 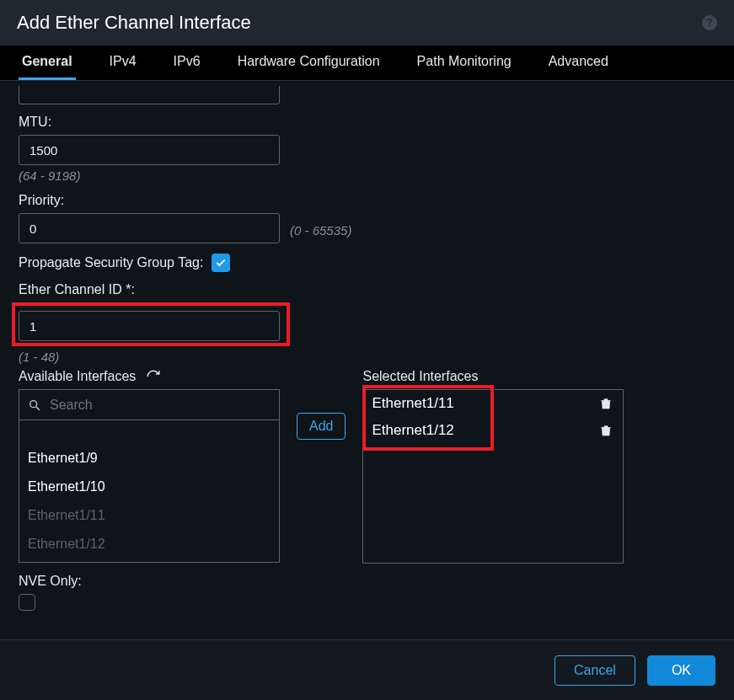 I want to click on cancel-button: Cancel, so click(x=595, y=671).